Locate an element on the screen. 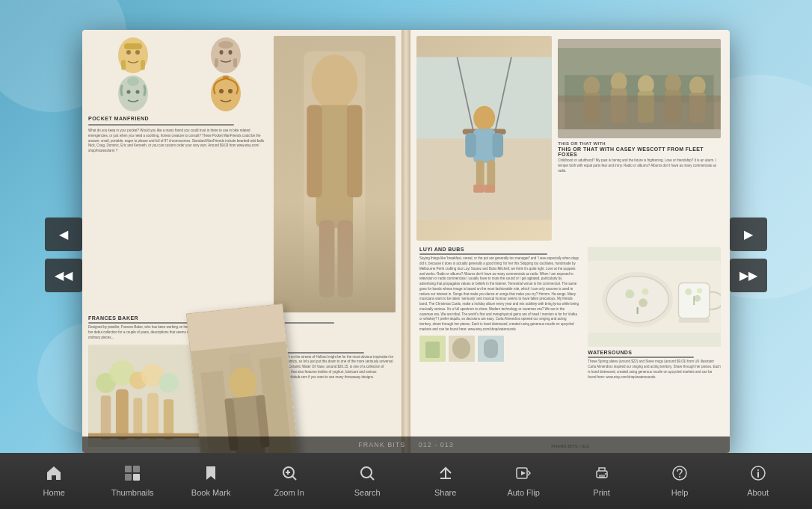 This screenshot has height=509, width=812. watersounds-title: WATERSOUNDS is located at coordinates (654, 353).